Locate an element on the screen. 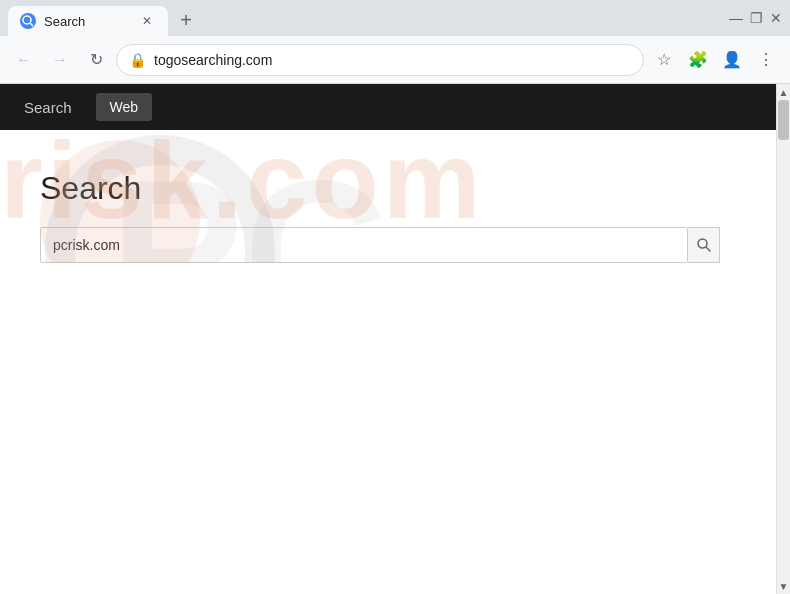  url-text: togosearching.com is located at coordinates (392, 60).